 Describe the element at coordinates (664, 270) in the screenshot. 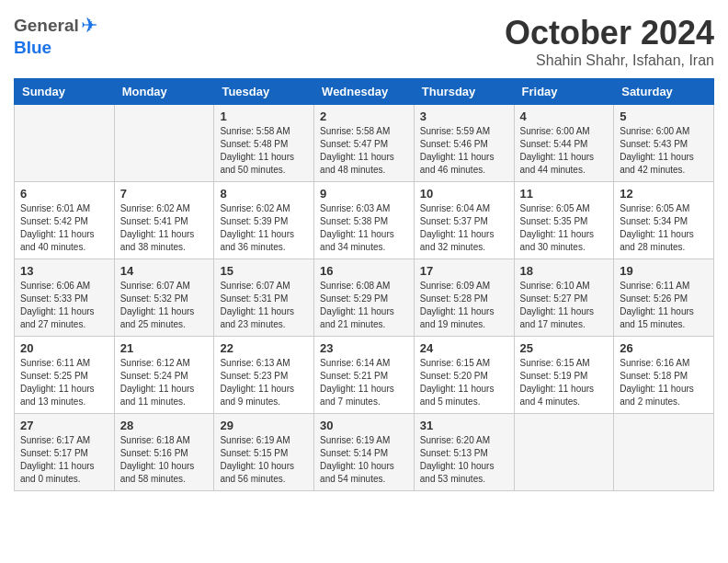

I see `day-number: 19` at that location.